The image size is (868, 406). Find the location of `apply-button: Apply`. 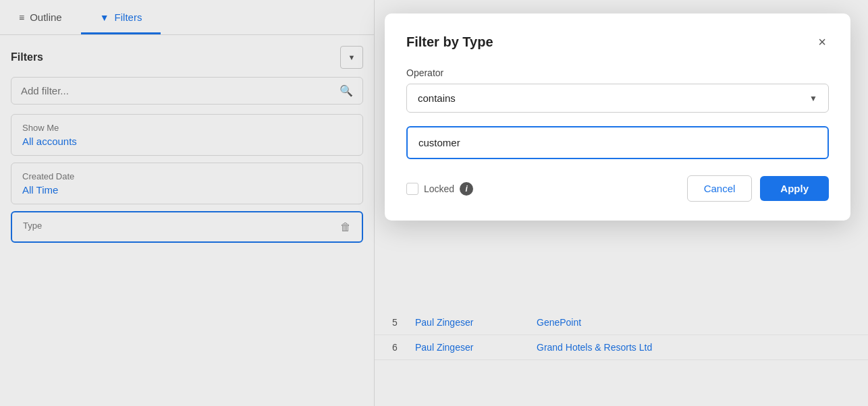

apply-button: Apply is located at coordinates (794, 189).